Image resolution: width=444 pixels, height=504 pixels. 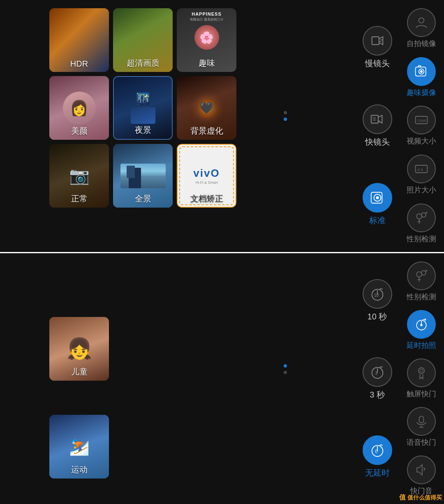 I want to click on timer-10s-control: 10 10 秒, so click(x=377, y=301).